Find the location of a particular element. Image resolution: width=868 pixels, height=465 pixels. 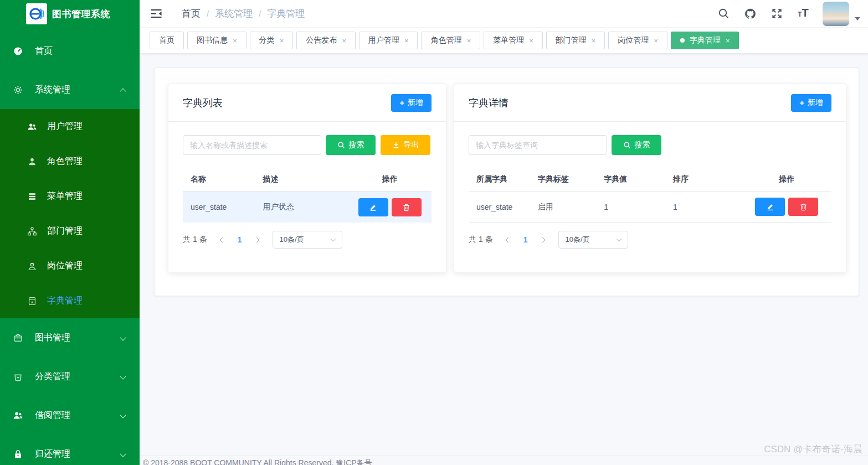

dict-detail-search-input is located at coordinates (538, 145).